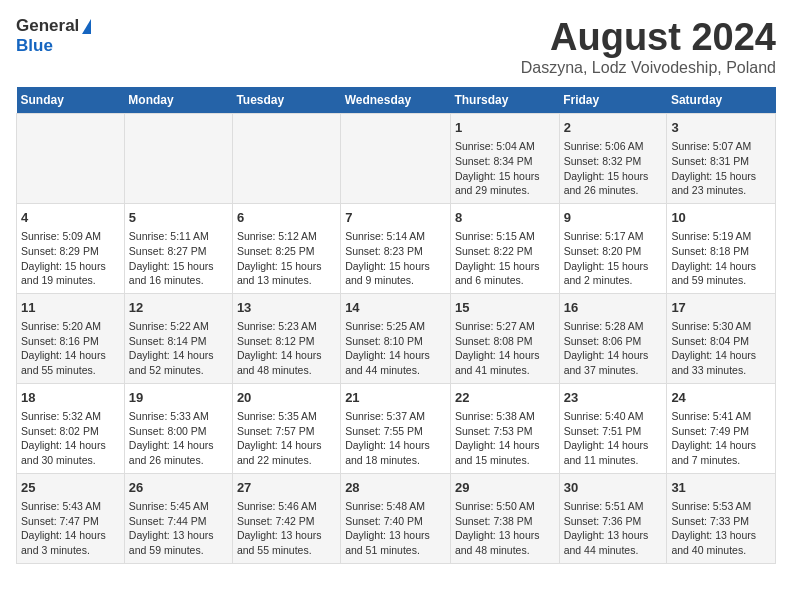 The image size is (792, 612). Describe the element at coordinates (178, 398) in the screenshot. I see `day-number: 19` at that location.